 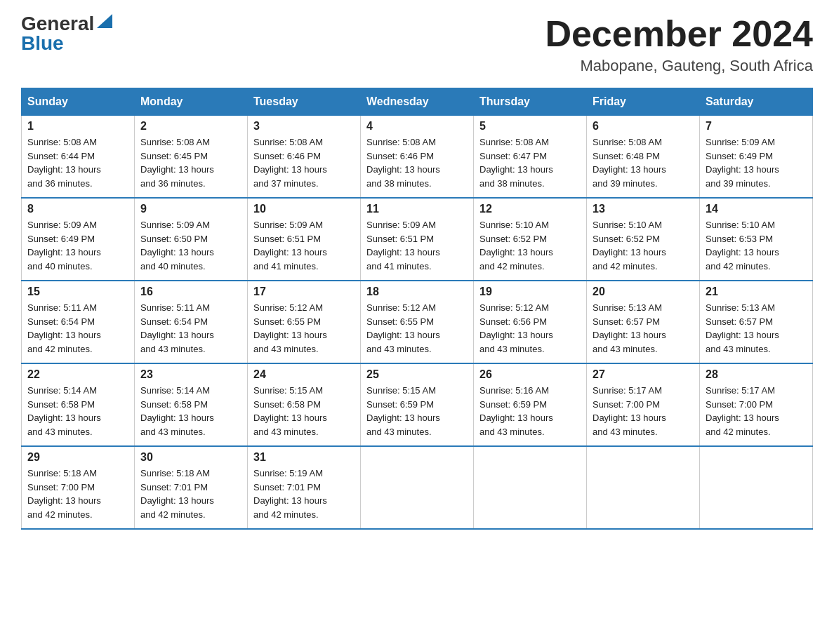 What do you see at coordinates (403, 411) in the screenshot?
I see `day-info: Sunrise: 5:15 AMSunset: 6:59 PMDaylight:…` at bounding box center [403, 411].